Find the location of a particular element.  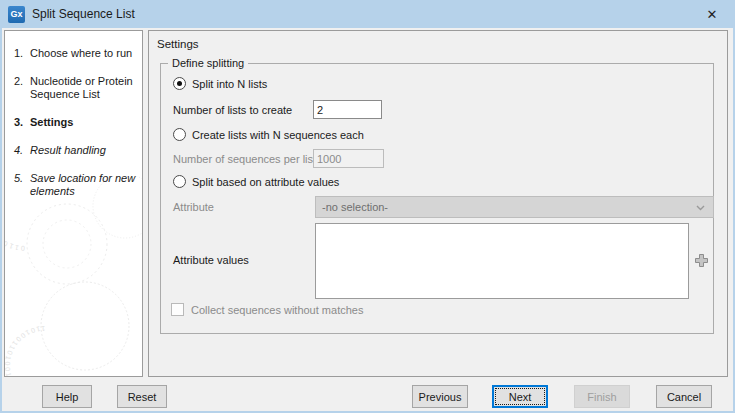

checkbox-unchecked-icon is located at coordinates (178, 310).